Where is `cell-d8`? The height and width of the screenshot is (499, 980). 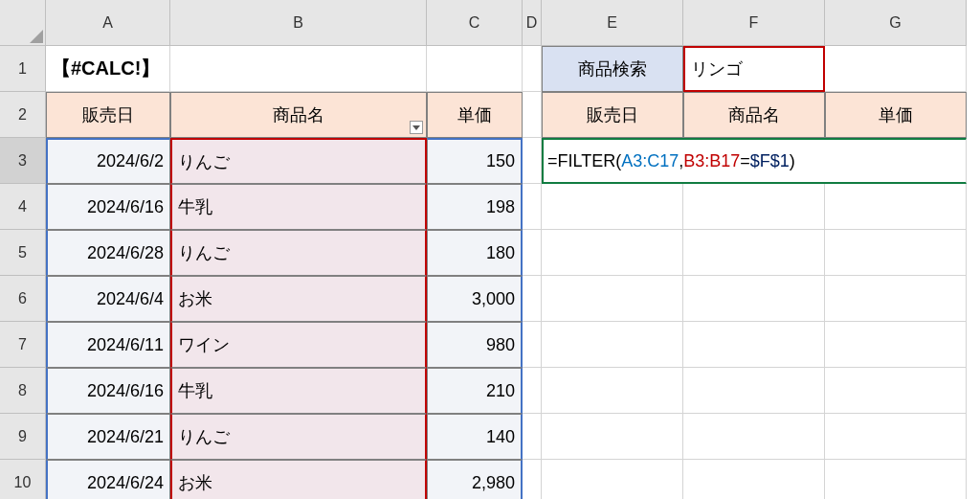
cell-d8 is located at coordinates (532, 391).